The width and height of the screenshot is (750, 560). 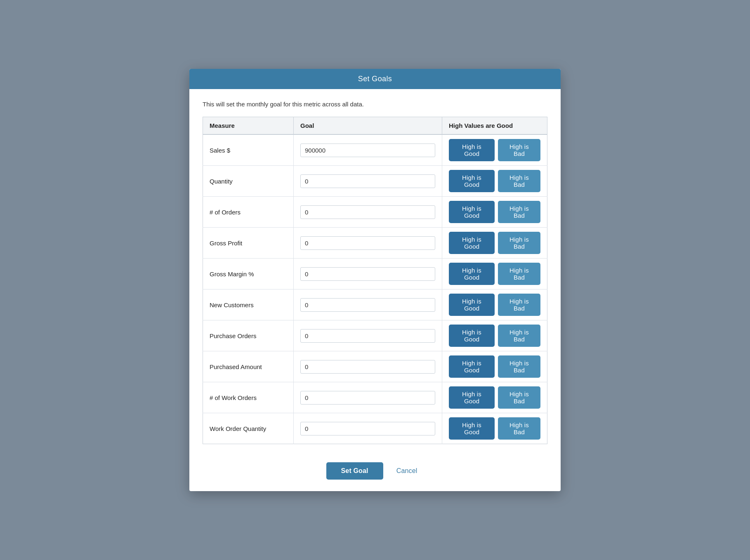 I want to click on btn-group-quantity: High is GoodHigh is Bad, so click(x=495, y=181).